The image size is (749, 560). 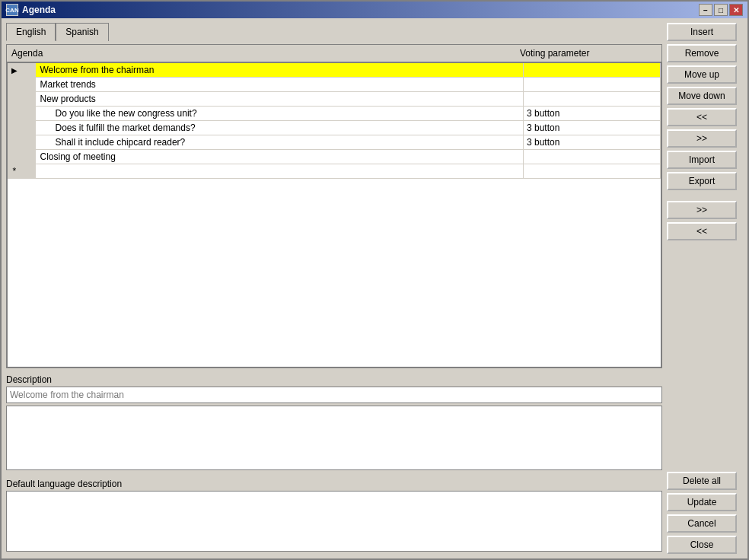 What do you see at coordinates (702, 181) in the screenshot?
I see `export-button: Export` at bounding box center [702, 181].